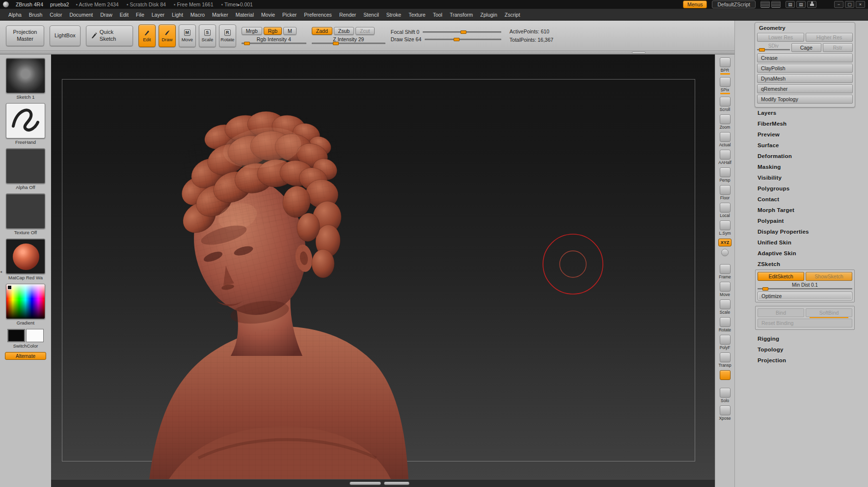 The height and width of the screenshot is (487, 868). Describe the element at coordinates (801, 4) in the screenshot. I see `document-page-icon: ▤` at that location.